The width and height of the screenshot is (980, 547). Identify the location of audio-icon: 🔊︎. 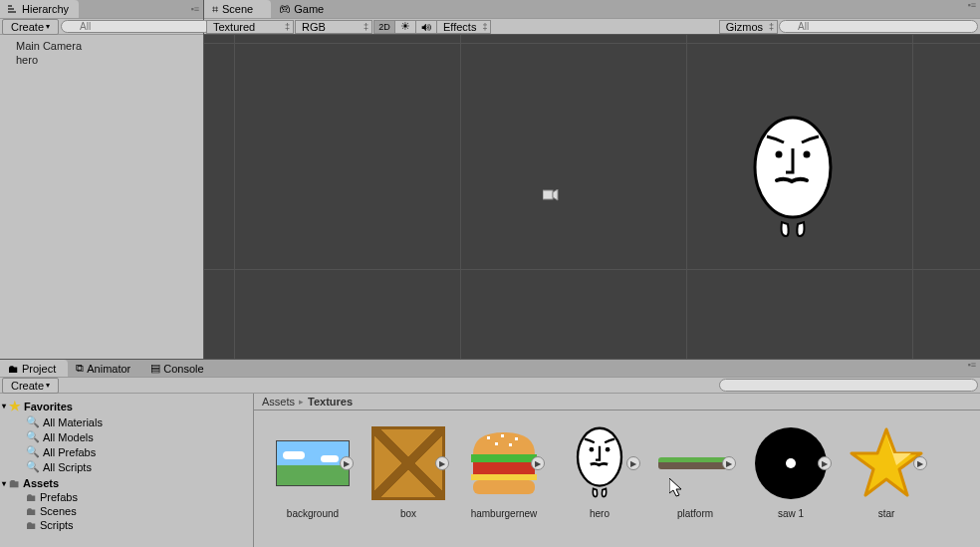
(426, 27).